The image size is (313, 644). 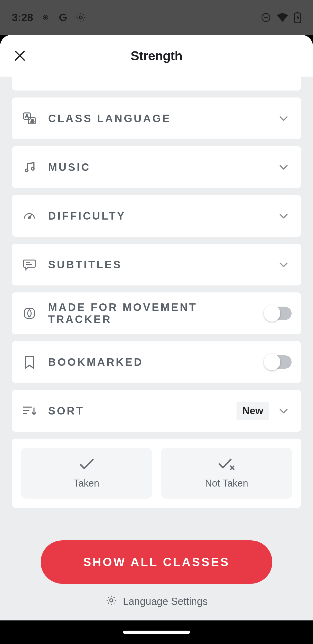 What do you see at coordinates (86, 473) in the screenshot?
I see `taken-button: Taken` at bounding box center [86, 473].